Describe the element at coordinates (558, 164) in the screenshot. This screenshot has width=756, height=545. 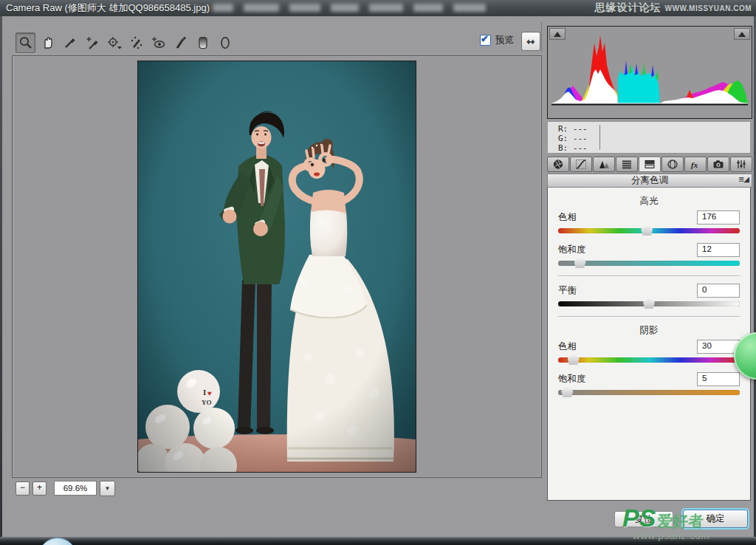
I see `aperture-icon` at that location.